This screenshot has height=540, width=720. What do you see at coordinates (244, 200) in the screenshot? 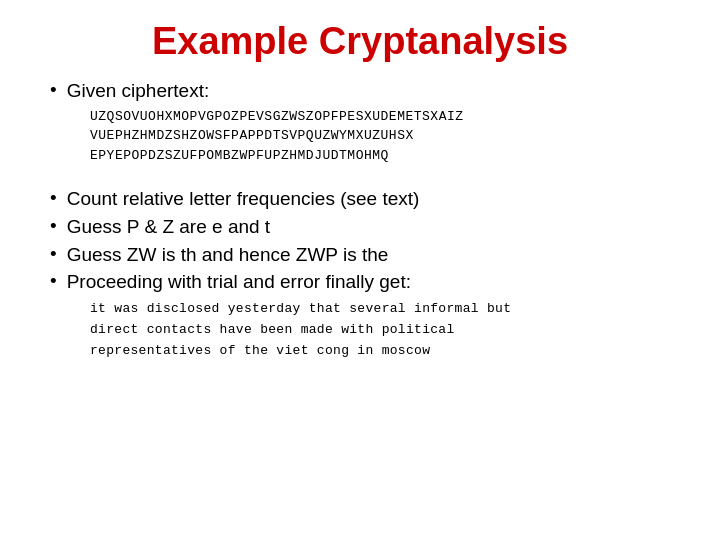
I see `bullet-text-1: Count relative letter frequencies (see t…` at bounding box center [244, 200].